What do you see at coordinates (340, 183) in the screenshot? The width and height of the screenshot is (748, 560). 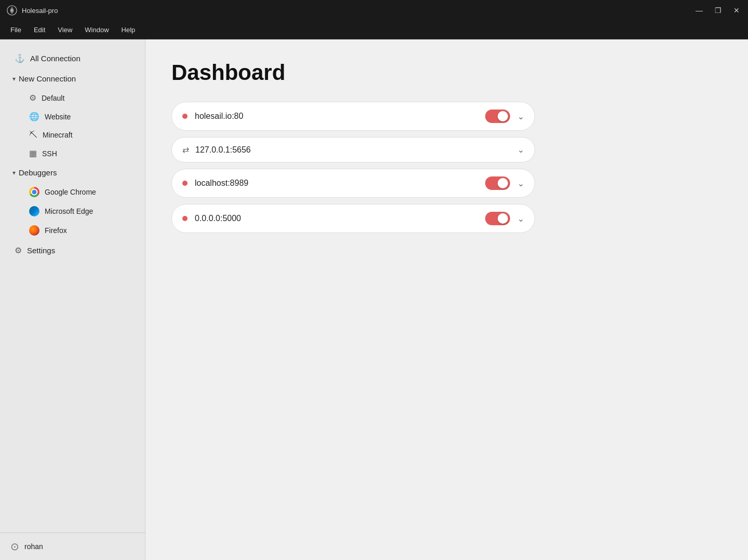 I see `connection-label-3: localhost:8989` at bounding box center [340, 183].